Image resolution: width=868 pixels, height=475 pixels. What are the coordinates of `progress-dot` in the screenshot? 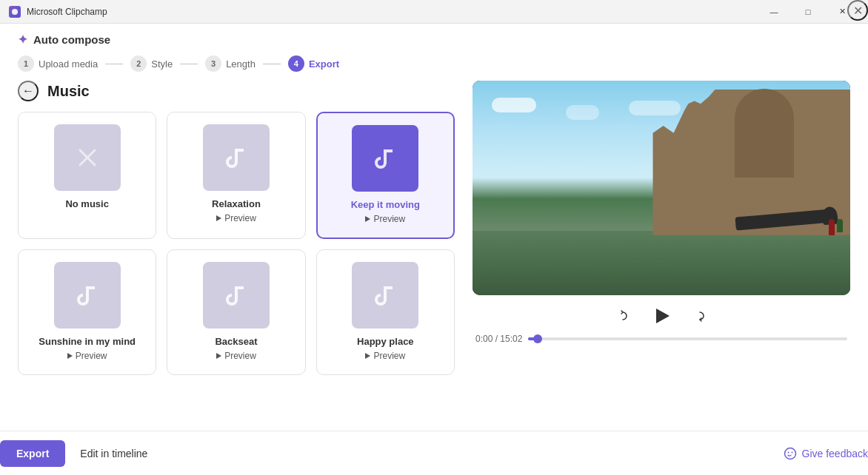 It's located at (538, 339).